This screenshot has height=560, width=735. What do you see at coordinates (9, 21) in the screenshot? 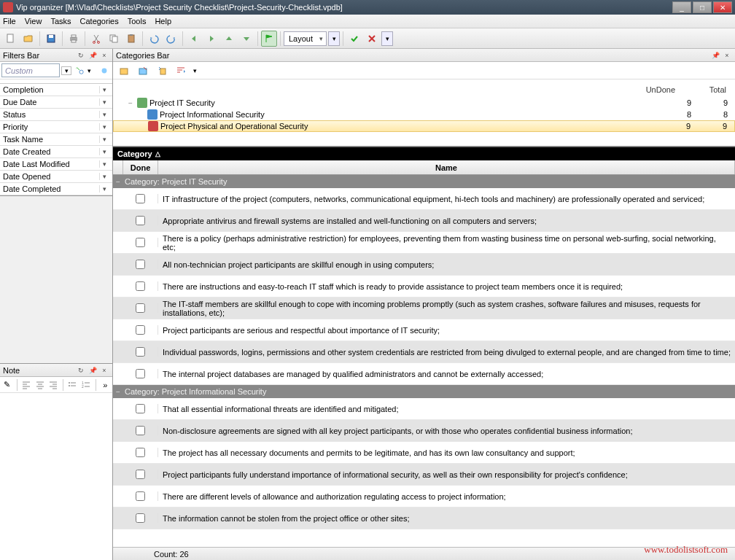
I see `menu-file: File` at bounding box center [9, 21].